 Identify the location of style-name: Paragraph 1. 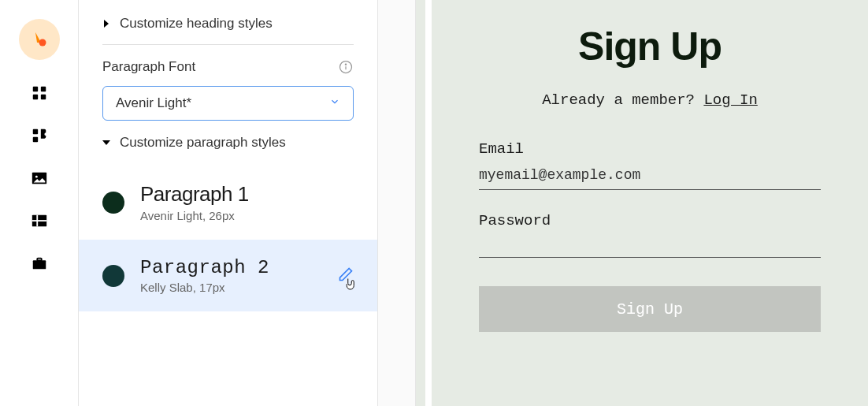
(247, 194).